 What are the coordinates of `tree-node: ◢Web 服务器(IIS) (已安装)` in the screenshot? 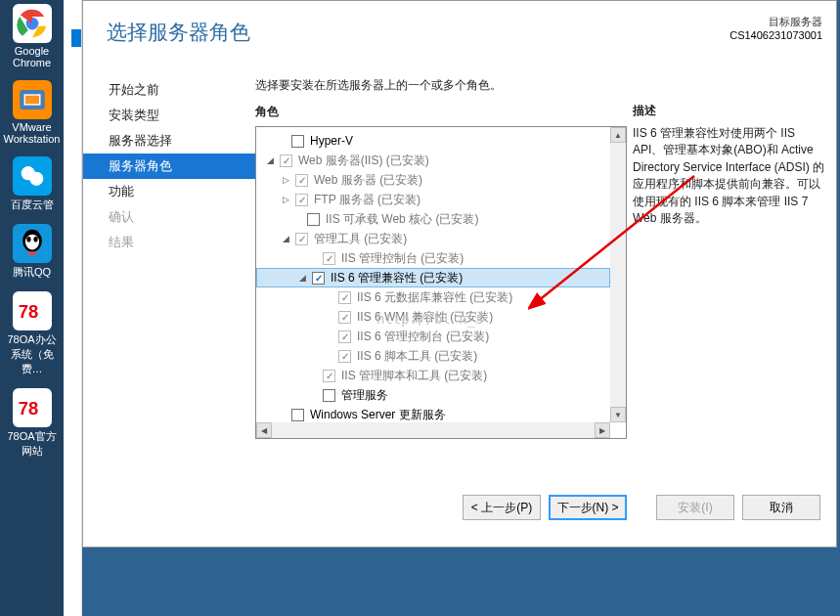 It's located at (433, 160).